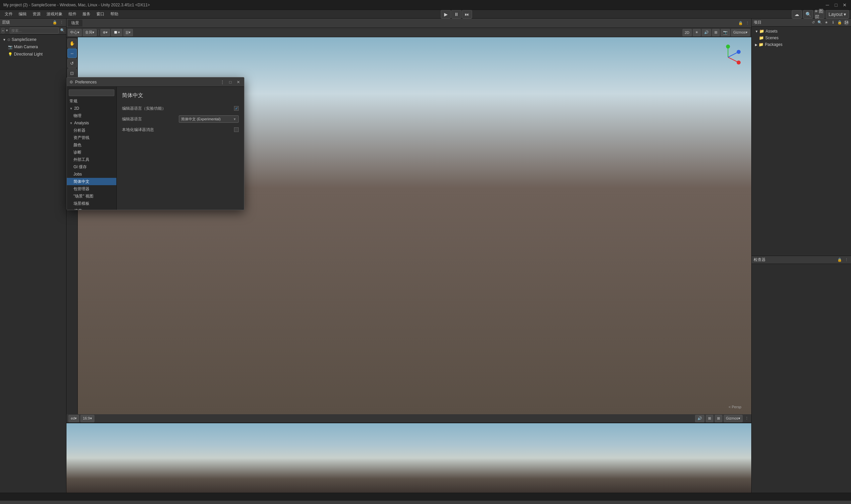 This screenshot has width=851, height=504. I want to click on project-lock-icon: 🔒, so click(840, 22).